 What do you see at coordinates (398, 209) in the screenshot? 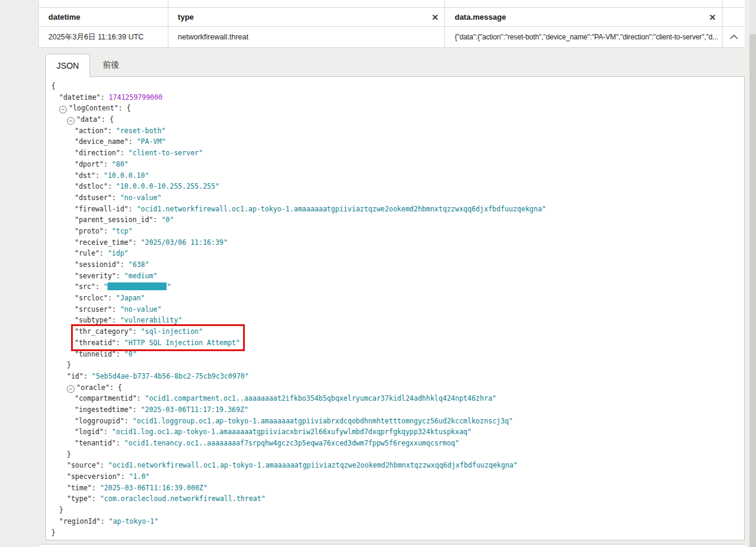
I see `json-line: "firewall-id": "ocid1.networkfirewall.oc…` at bounding box center [398, 209].